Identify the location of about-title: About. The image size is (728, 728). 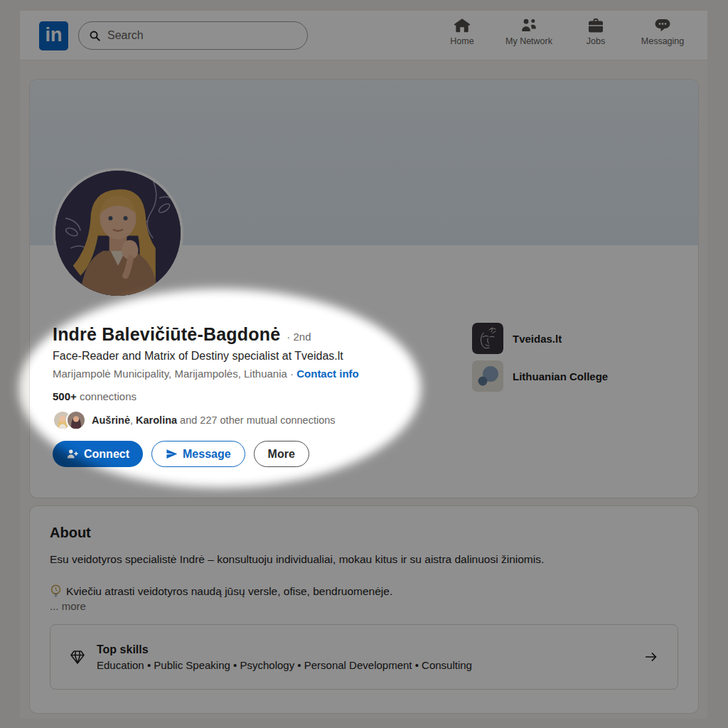
(364, 533).